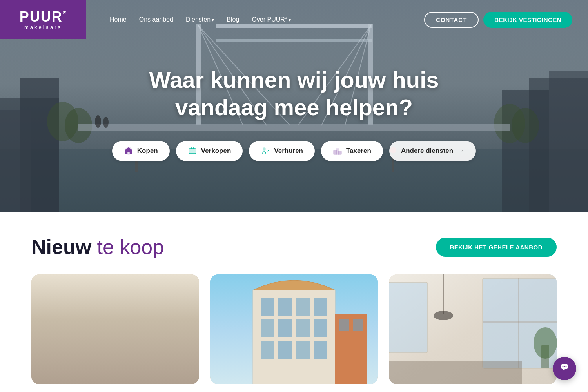 The image size is (588, 392). Describe the element at coordinates (352, 151) in the screenshot. I see `service-btn-taxeren: Taxeren` at that location.